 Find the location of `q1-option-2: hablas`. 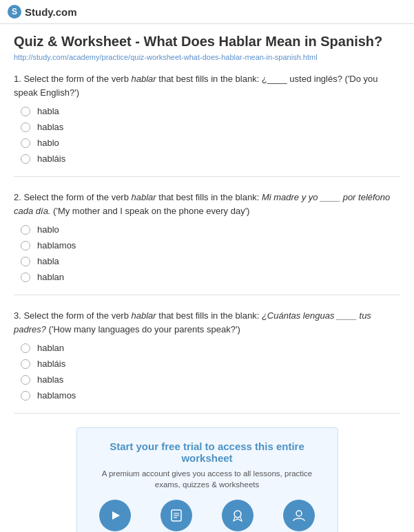

q1-option-2: hablas is located at coordinates (211, 127).